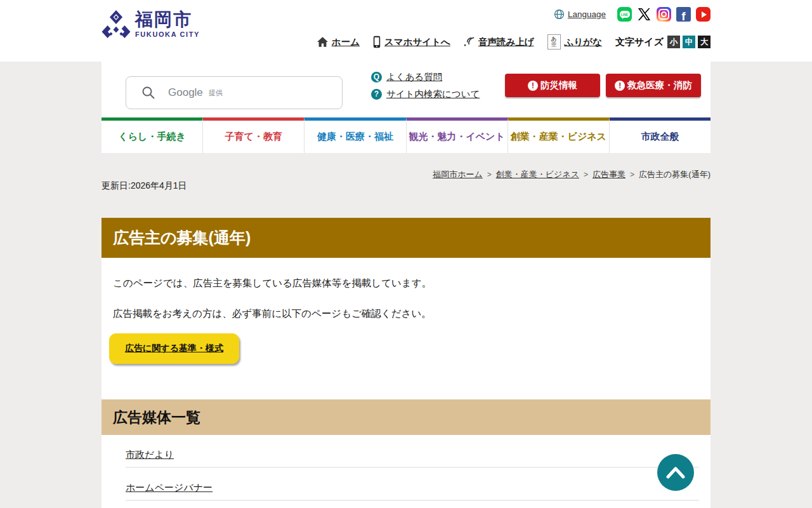 This screenshot has height=508, width=812. What do you see at coordinates (499, 42) in the screenshot?
I see `text-to-speech-link: 音声読み上げ` at bounding box center [499, 42].